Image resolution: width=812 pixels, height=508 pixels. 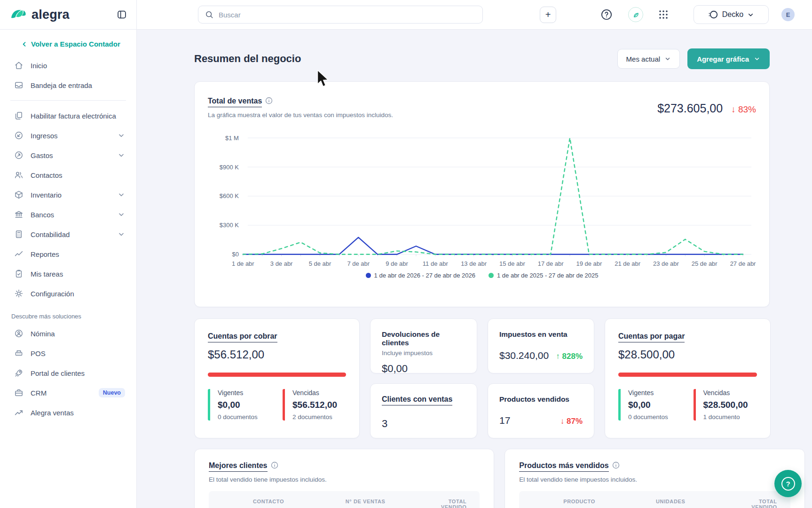 I want to click on briefcase-icon, so click(x=19, y=393).